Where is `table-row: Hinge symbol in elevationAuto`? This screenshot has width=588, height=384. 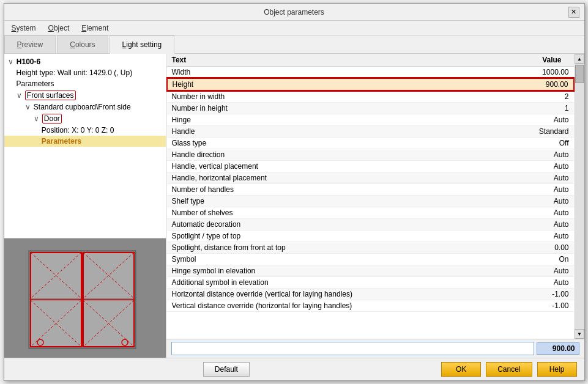
table-row: Hinge symbol in elevationAuto is located at coordinates (371, 271).